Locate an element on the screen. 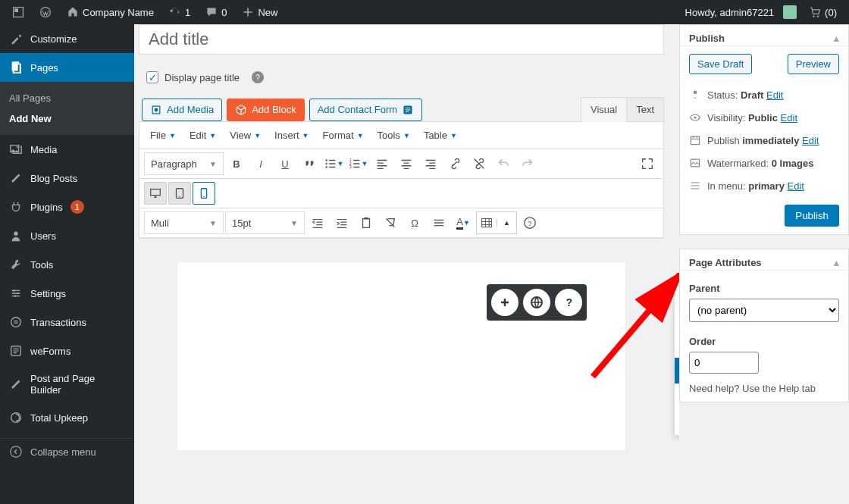 Image resolution: width=849 pixels, height=504 pixels. redo-button is located at coordinates (528, 164).